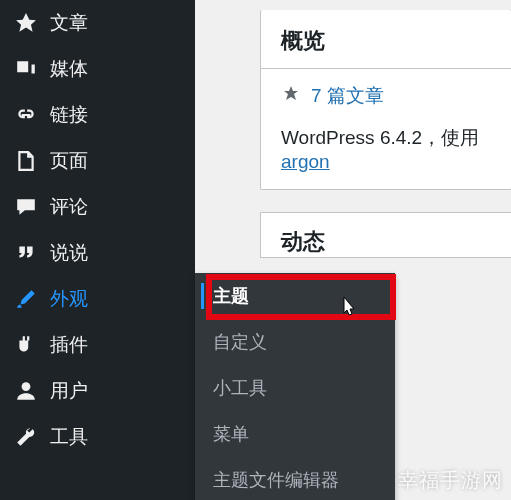 The height and width of the screenshot is (500, 511). Describe the element at coordinates (26, 437) in the screenshot. I see `tool-icon` at that location.